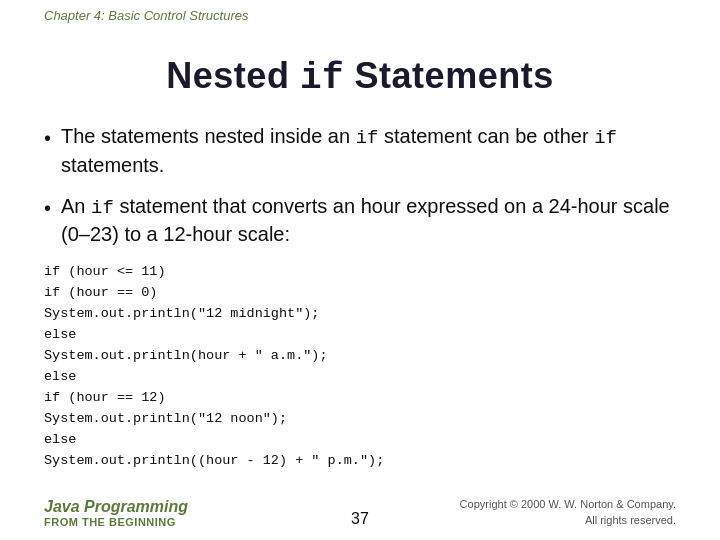 The image size is (720, 540). What do you see at coordinates (533, 512) in the screenshot?
I see `footer-copyright: Copyright © 2000 W. W. Norton & Company.…` at bounding box center [533, 512].